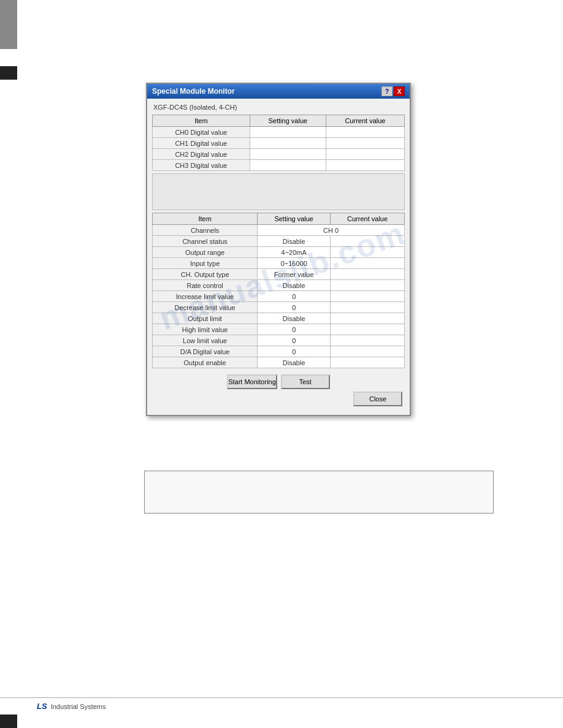 The image size is (563, 728). What do you see at coordinates (278, 91) in the screenshot?
I see `dialog-titlebar: Special Module Monitor ? X` at bounding box center [278, 91].